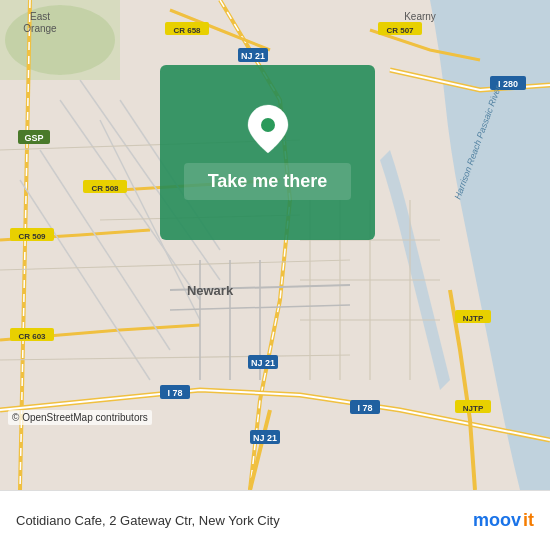  What do you see at coordinates (187, 30) in the screenshot?
I see `svg-text: CR 658` at bounding box center [187, 30].